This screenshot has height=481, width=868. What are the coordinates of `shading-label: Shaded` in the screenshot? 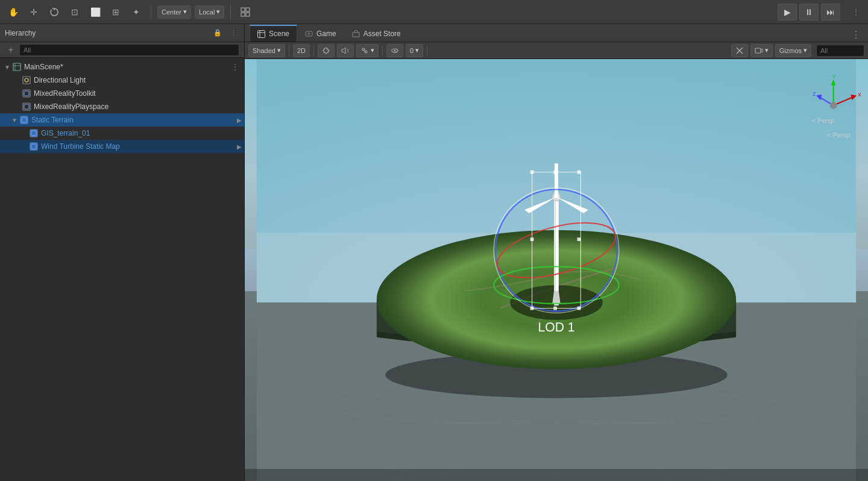 It's located at (264, 51).